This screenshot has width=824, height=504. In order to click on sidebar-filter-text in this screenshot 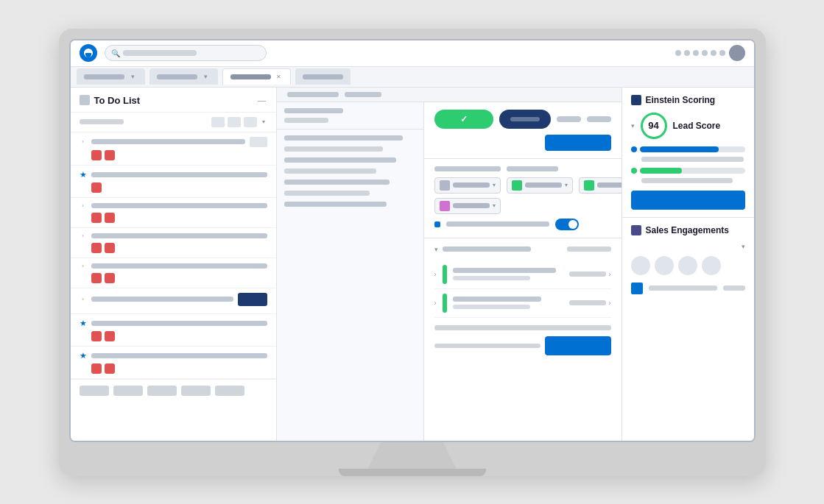, I will do `click(102, 122)`.